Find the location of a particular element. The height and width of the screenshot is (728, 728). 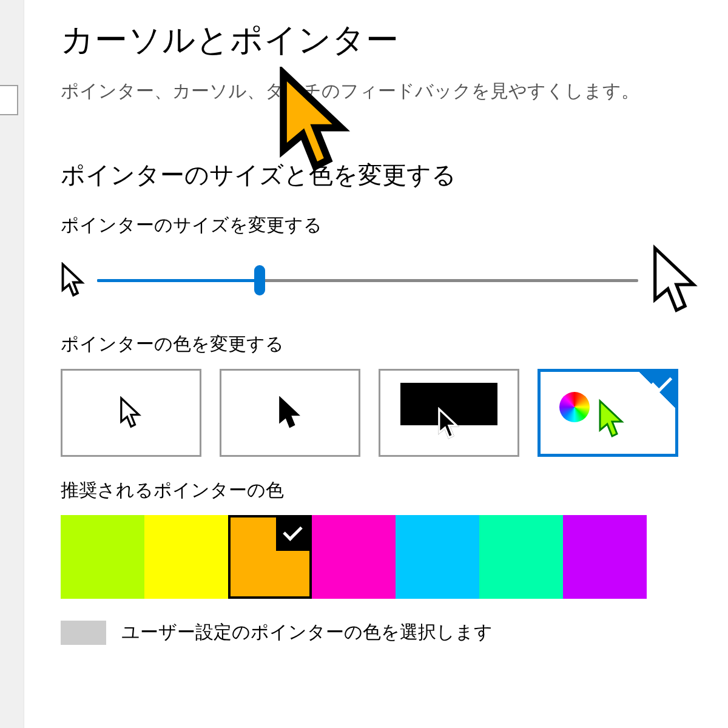

color-wheel-icon is located at coordinates (575, 407).